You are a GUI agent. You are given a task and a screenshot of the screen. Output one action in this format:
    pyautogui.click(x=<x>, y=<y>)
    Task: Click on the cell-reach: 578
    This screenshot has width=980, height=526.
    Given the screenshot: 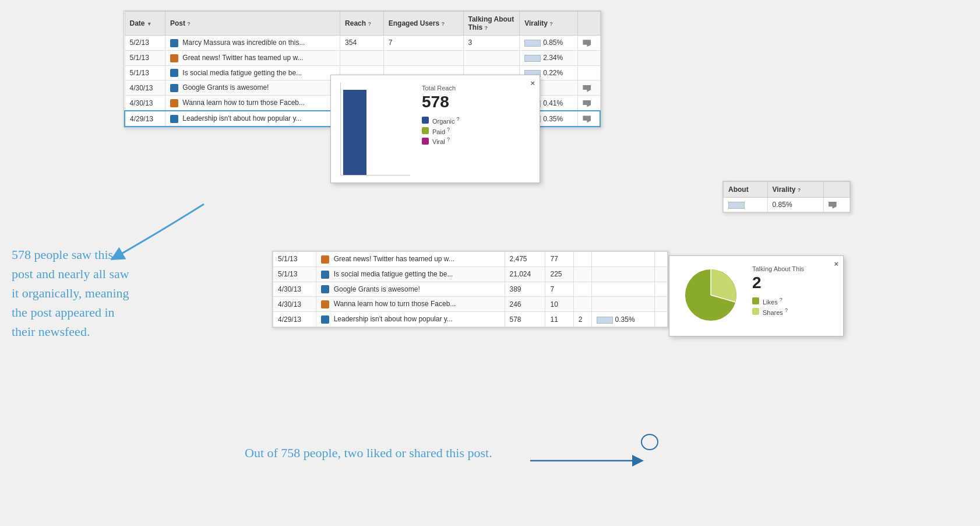 What is the action you would take?
    pyautogui.click(x=525, y=320)
    